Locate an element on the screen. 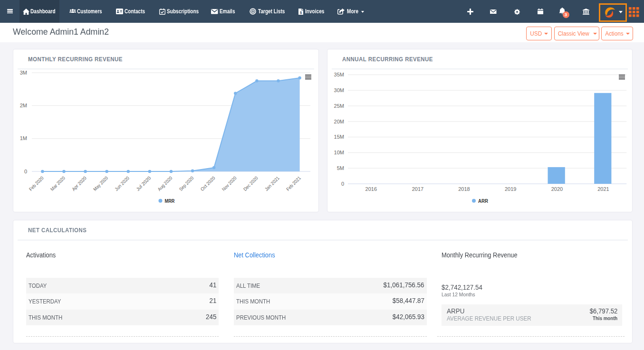 This screenshot has height=350, width=644. svg-text: 1M is located at coordinates (24, 138).